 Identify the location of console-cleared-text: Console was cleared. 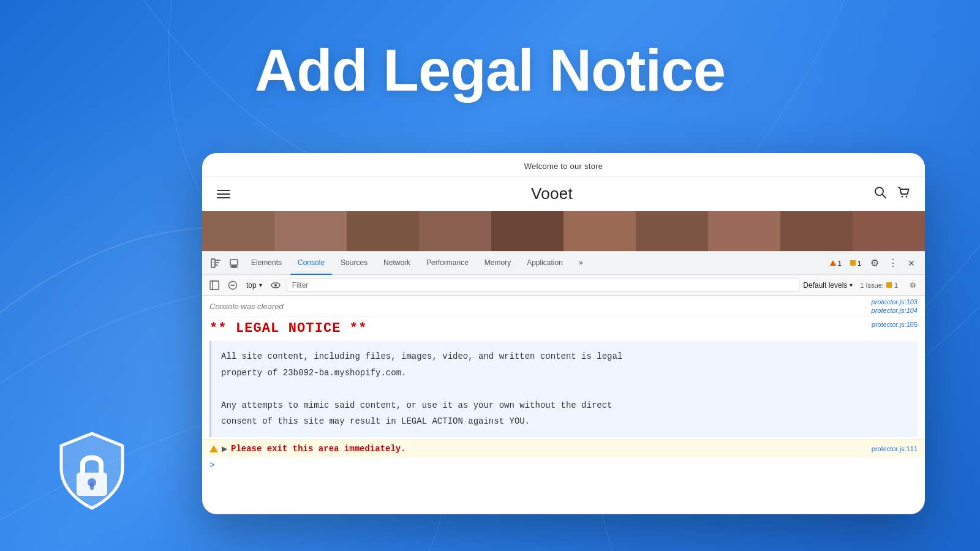
(246, 306).